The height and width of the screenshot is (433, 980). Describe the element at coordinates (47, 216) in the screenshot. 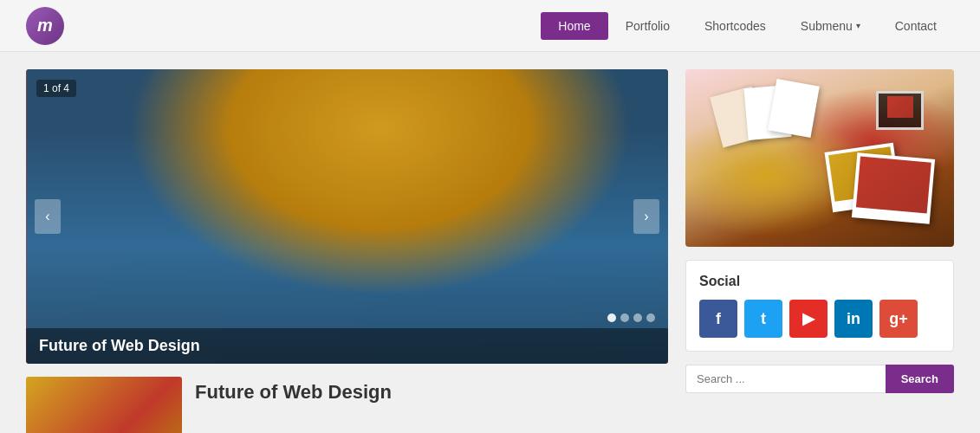

I see `chevron-left-icon: ‹` at that location.